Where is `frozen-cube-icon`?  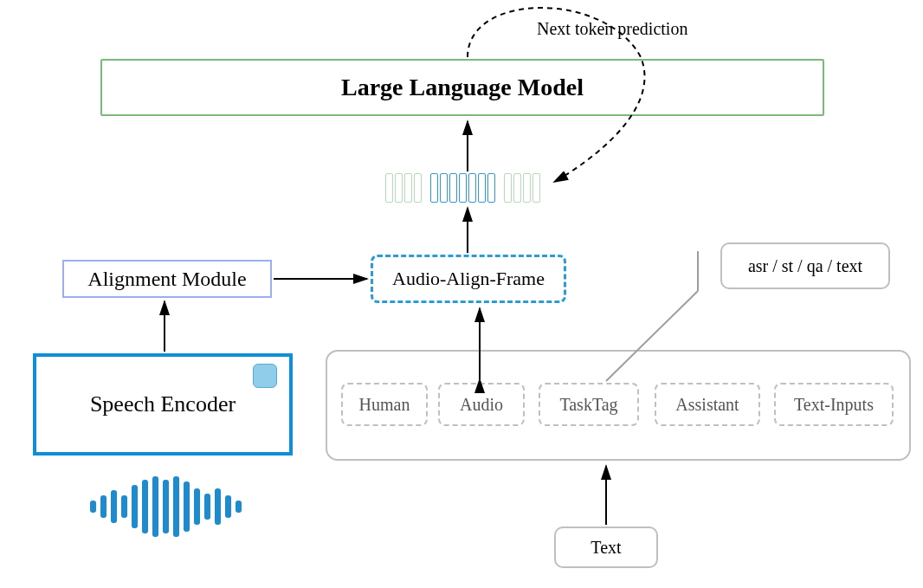
frozen-cube-icon is located at coordinates (265, 376).